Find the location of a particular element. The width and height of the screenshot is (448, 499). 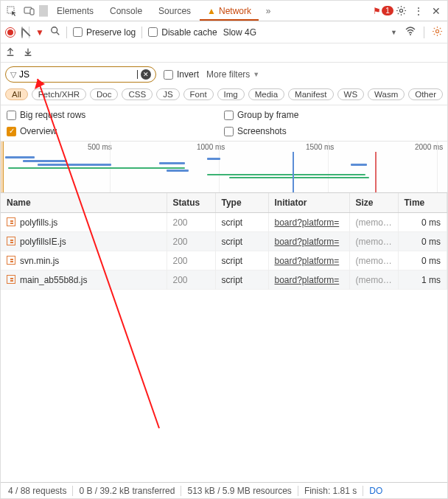

close-icon: ✕ is located at coordinates (436, 11).